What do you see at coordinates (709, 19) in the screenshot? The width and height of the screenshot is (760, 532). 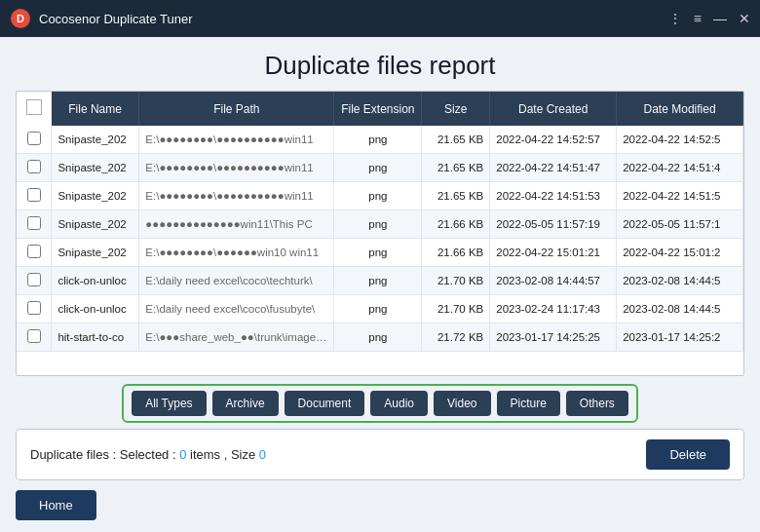 I see `window-controls: ⋮ ≡ — ✕` at bounding box center [709, 19].